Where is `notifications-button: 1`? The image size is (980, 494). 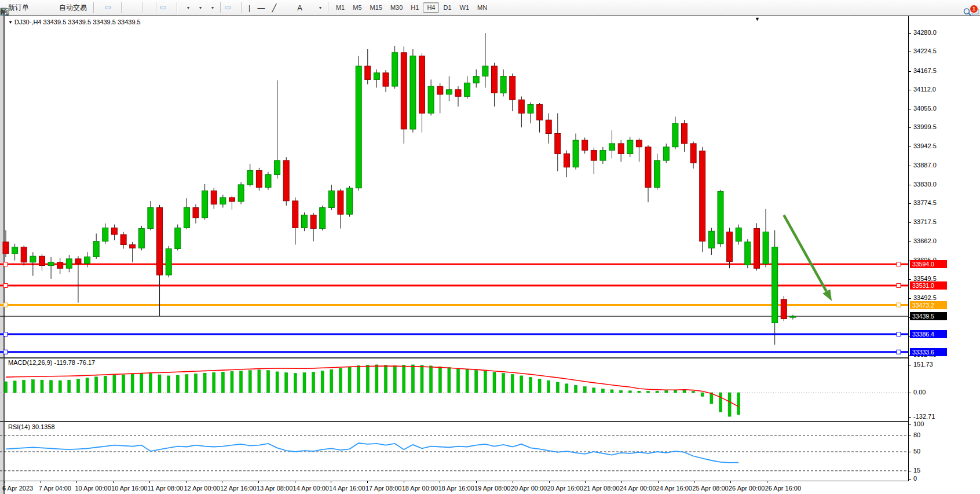 notifications-button: 1 is located at coordinates (973, 8).